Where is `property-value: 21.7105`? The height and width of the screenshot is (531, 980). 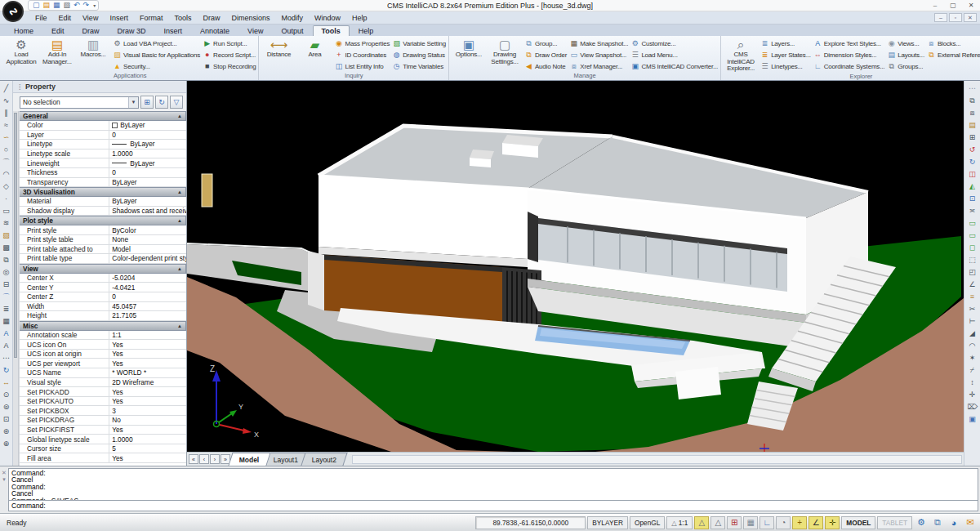 property-value: 21.7105 is located at coordinates (148, 315).